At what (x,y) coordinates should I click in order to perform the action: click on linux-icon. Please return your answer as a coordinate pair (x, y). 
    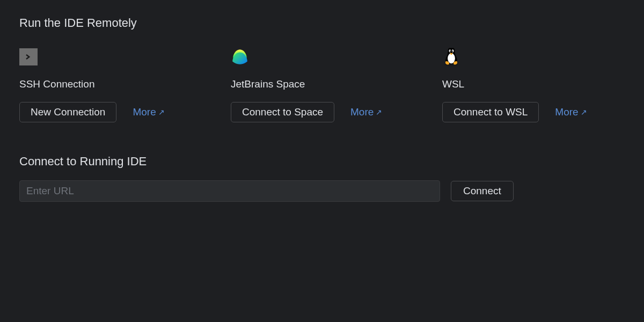
    Looking at the image, I should click on (543, 57).